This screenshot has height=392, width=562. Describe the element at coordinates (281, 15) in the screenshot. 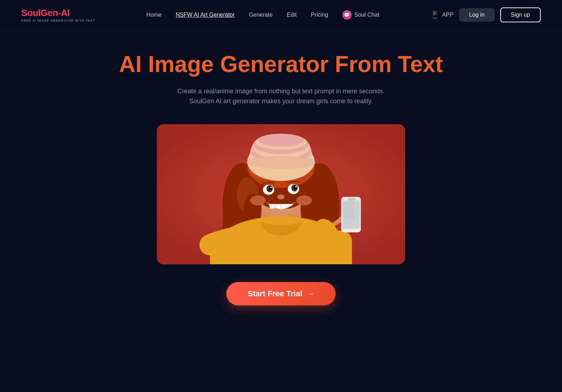

I see `navbar: SoulGen-AI FREE AI IMAGE GENERATOR WITH …` at that location.